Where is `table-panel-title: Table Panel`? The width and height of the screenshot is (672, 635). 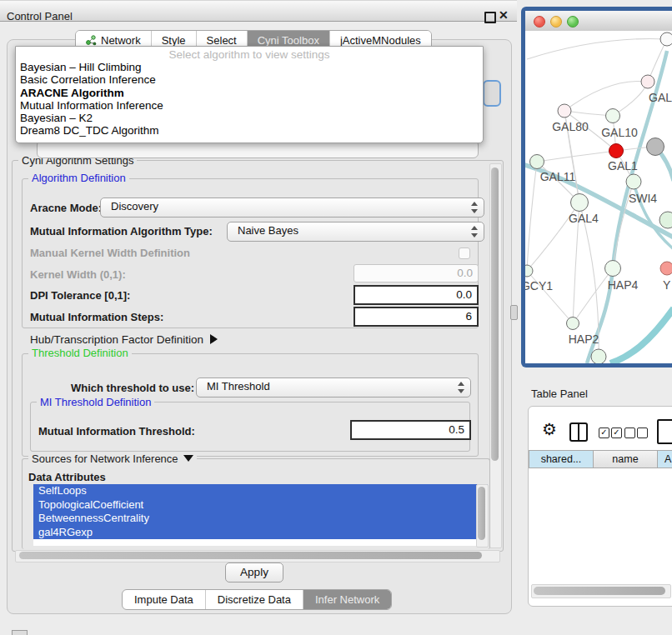
table-panel-title: Table Panel is located at coordinates (559, 393).